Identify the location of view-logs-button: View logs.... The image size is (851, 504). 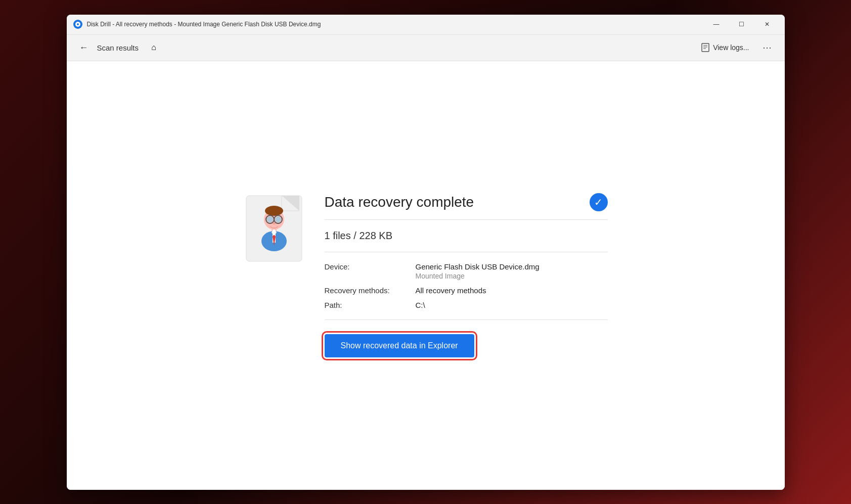
(725, 48).